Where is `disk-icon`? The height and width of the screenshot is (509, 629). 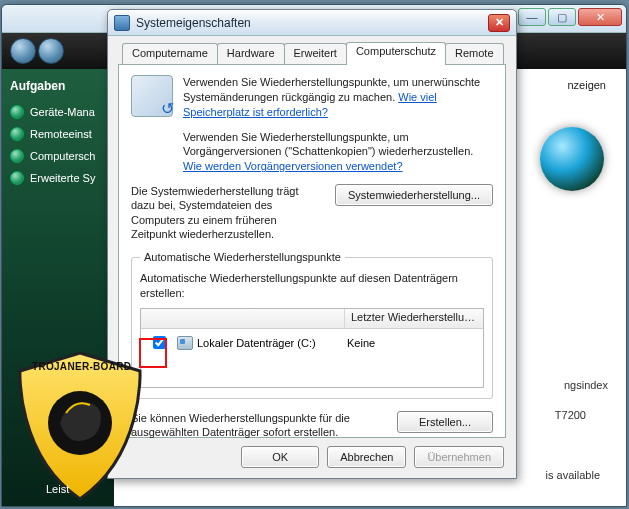 disk-icon is located at coordinates (185, 343).